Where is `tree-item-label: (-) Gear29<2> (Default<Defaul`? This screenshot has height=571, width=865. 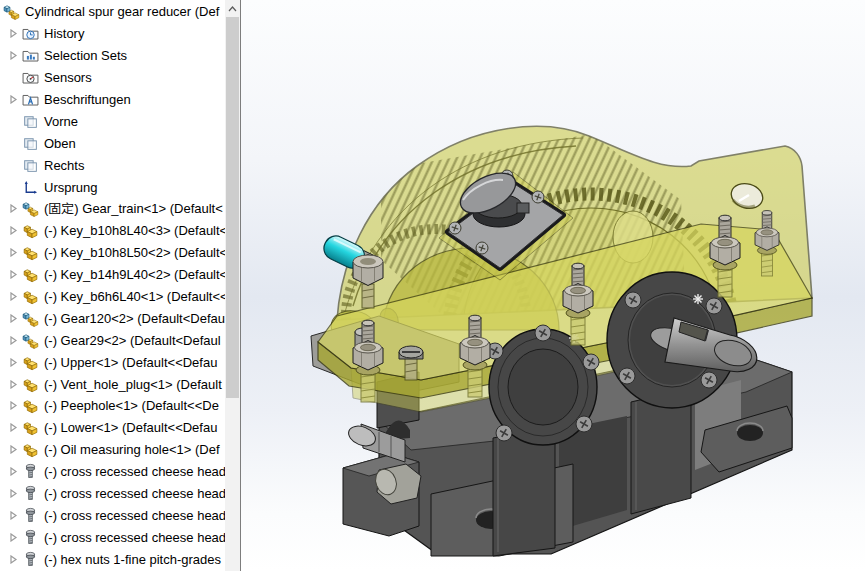
tree-item-label: (-) Gear29<2> (Default<Defaul is located at coordinates (132, 340).